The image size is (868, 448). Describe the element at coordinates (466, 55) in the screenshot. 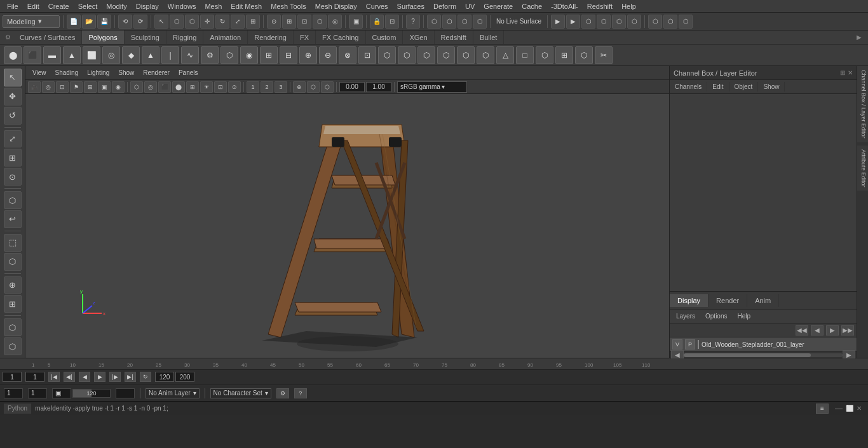

I see `shelf-icon-mirror: ⬡` at that location.